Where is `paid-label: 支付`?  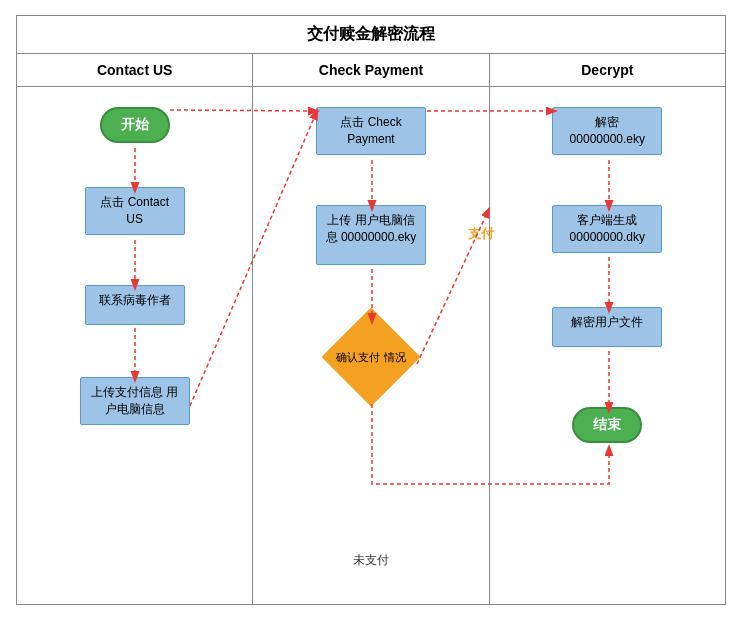 paid-label: 支付 is located at coordinates (481, 234).